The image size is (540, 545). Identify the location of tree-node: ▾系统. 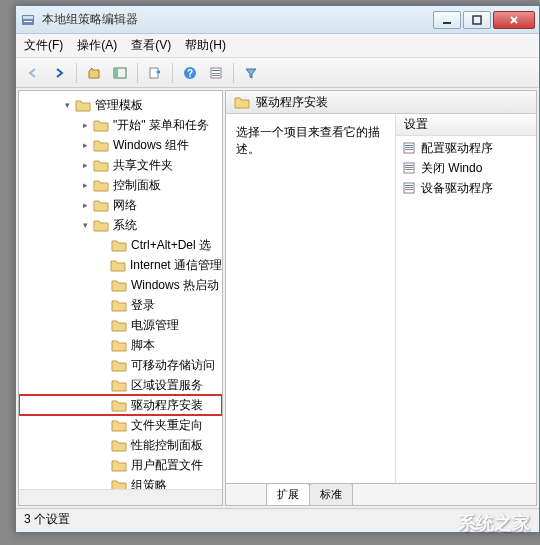
(120, 225).